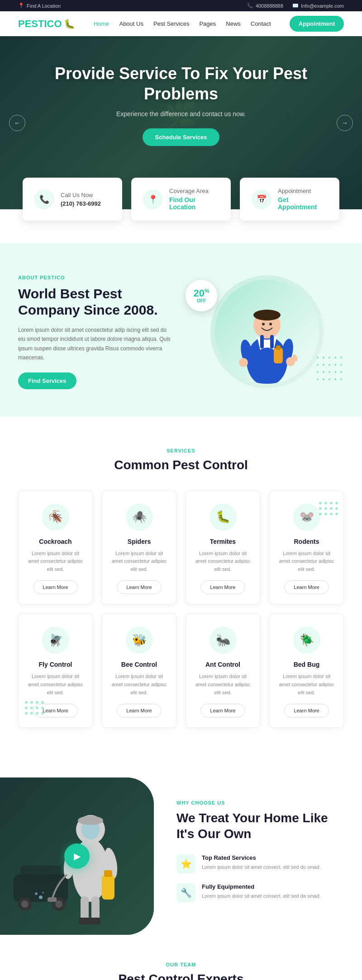  Describe the element at coordinates (153, 199) in the screenshot. I see `coverage-icon: 📍` at that location.